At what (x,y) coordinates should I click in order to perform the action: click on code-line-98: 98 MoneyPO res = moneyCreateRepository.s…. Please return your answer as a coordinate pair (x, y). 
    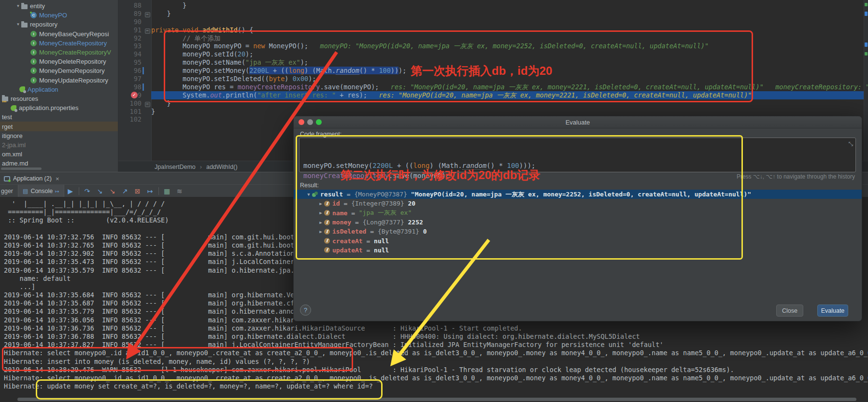
    Looking at the image, I should click on (493, 87).